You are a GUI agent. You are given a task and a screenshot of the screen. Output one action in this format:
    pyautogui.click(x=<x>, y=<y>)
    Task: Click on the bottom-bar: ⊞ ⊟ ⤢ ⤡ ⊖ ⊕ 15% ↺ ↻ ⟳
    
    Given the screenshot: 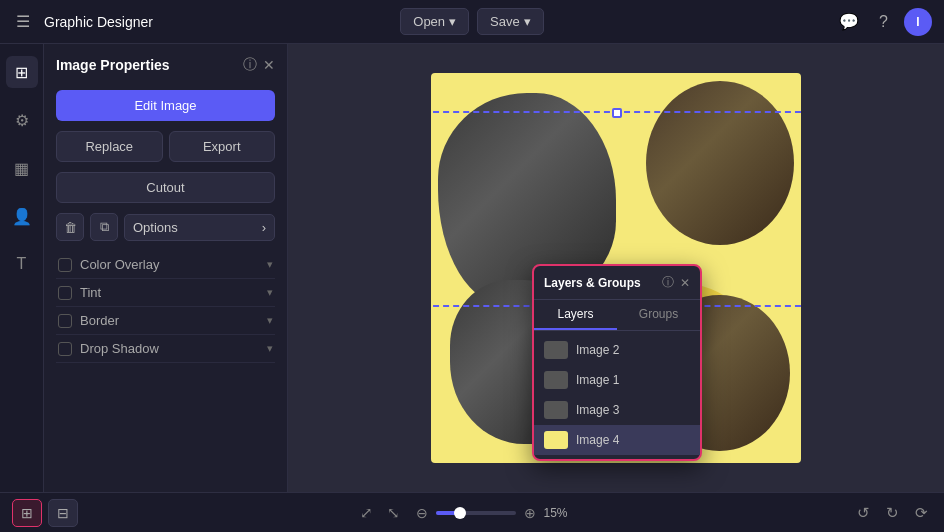 What is the action you would take?
    pyautogui.click(x=472, y=512)
    